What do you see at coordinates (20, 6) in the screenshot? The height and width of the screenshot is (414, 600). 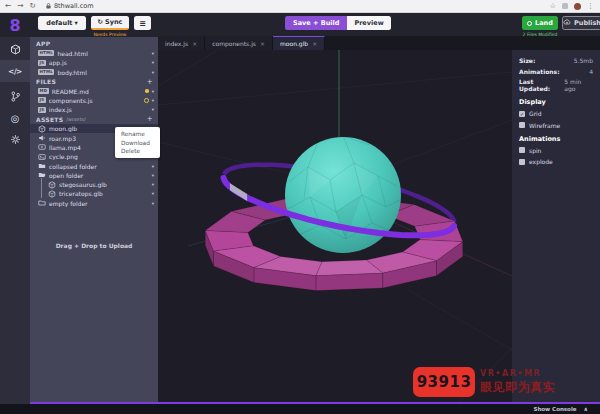 I see `browser-forward-icon: →` at bounding box center [20, 6].